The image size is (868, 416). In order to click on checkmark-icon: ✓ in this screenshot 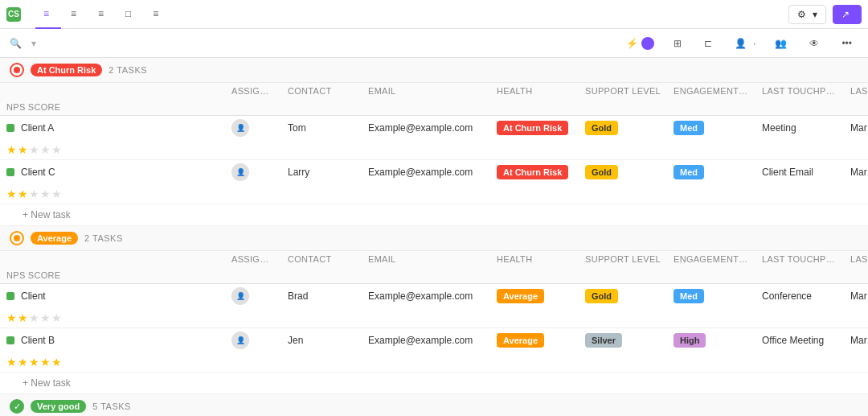, I will do `click(18, 407)`.